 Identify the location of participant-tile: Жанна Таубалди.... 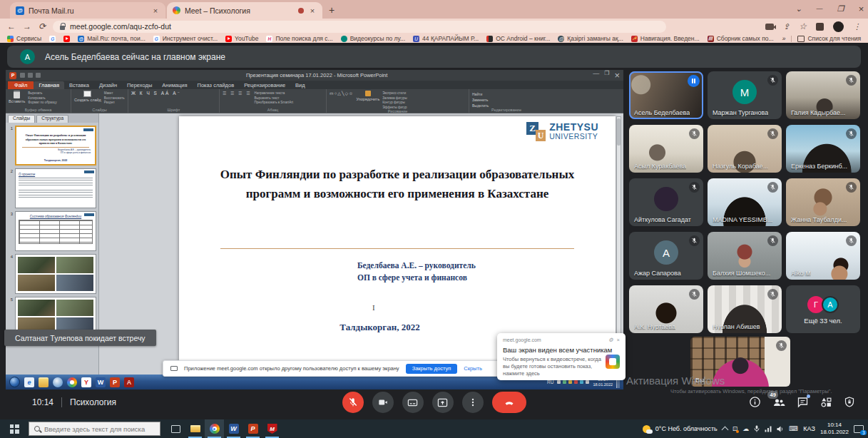
(823, 203).